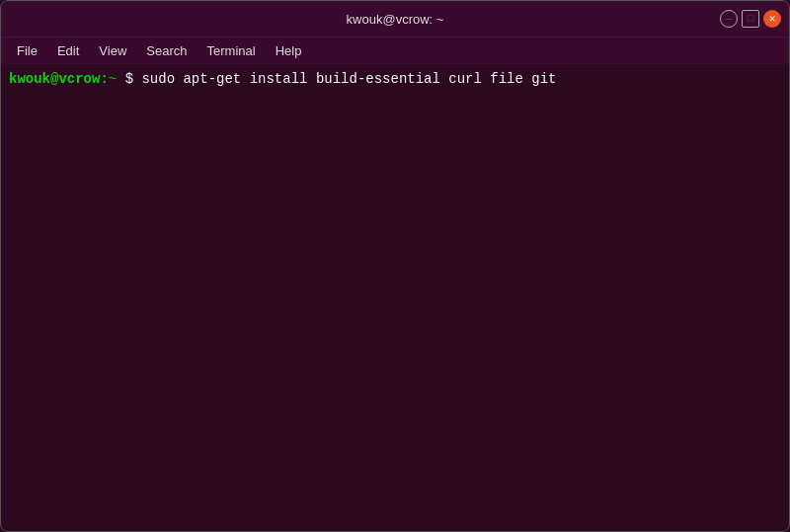 Image resolution: width=790 pixels, height=532 pixels. Describe the element at coordinates (395, 20) in the screenshot. I see `window-title: kwouk@vcrow: ~` at that location.